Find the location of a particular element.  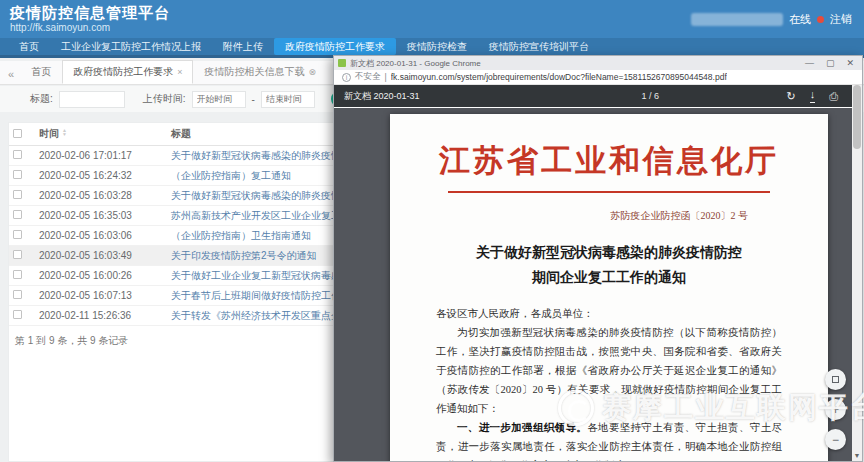

security-label: 不安全 is located at coordinates (368, 77).